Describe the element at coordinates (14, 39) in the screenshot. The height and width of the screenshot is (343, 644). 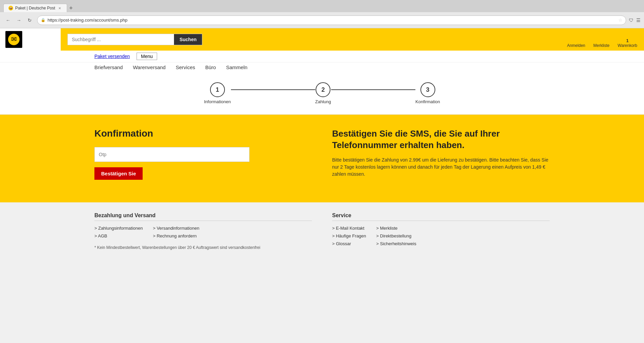
I see `logo-icon: ✉` at that location.